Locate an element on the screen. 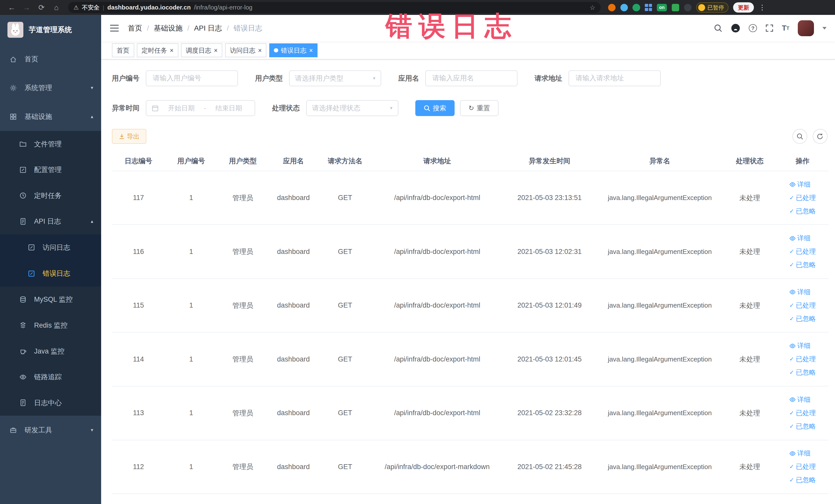 This screenshot has height=504, width=835. back-icon: ← is located at coordinates (12, 7).